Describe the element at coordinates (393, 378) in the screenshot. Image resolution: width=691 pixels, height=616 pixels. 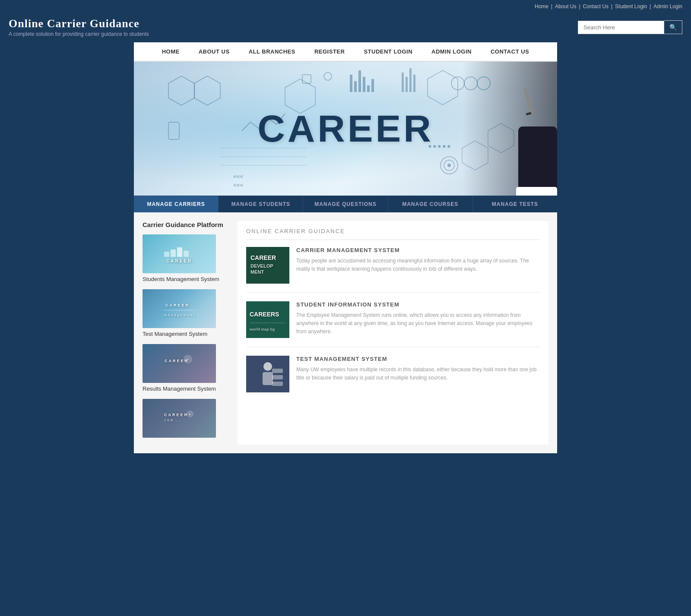
I see `content-card-3: TEST MANAGEMENT SYSTEM Many UW employees…` at that location.